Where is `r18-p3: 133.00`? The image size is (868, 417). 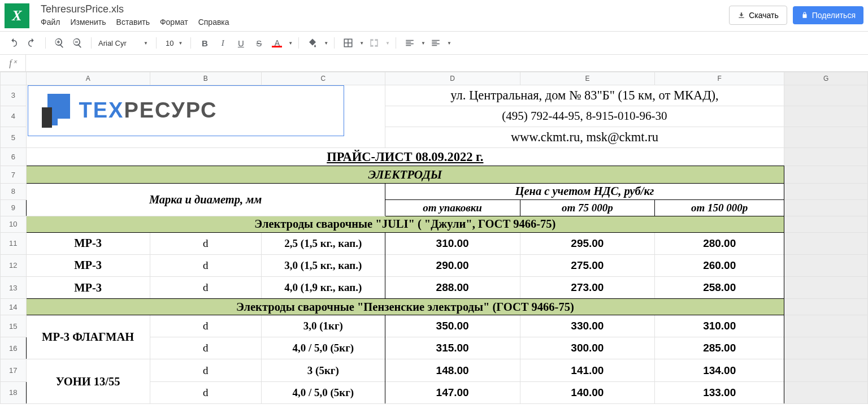 r18-p3: 133.00 is located at coordinates (720, 392).